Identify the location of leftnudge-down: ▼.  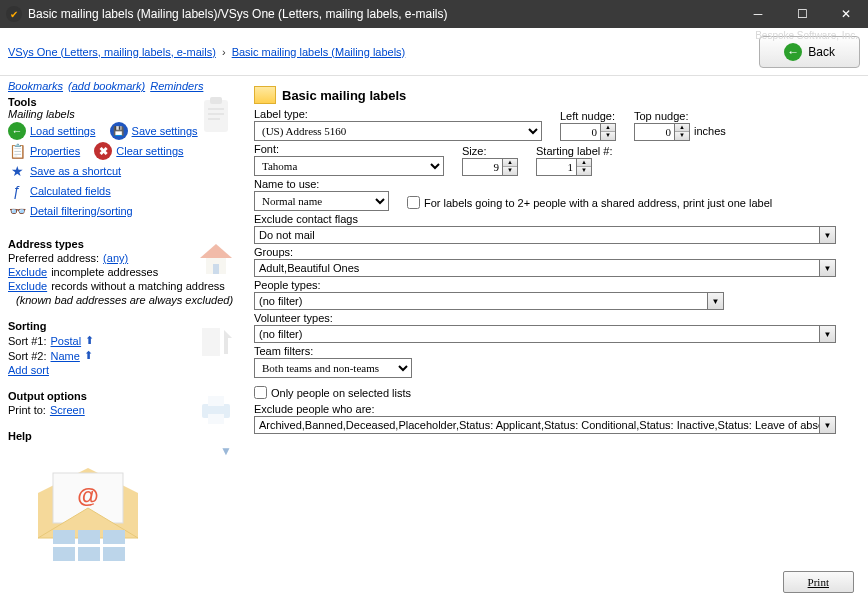
(608, 136).